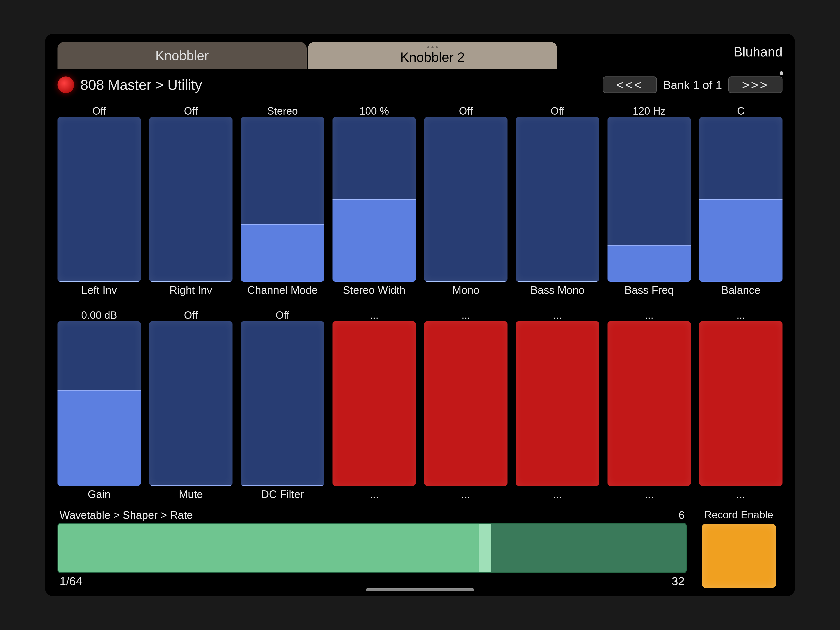 The image size is (840, 630). What do you see at coordinates (283, 405) in the screenshot?
I see `param-slider: OffDC Filter` at bounding box center [283, 405].